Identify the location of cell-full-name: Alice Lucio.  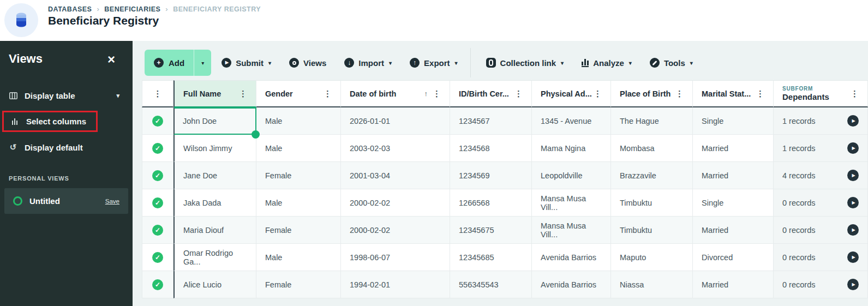
(215, 285).